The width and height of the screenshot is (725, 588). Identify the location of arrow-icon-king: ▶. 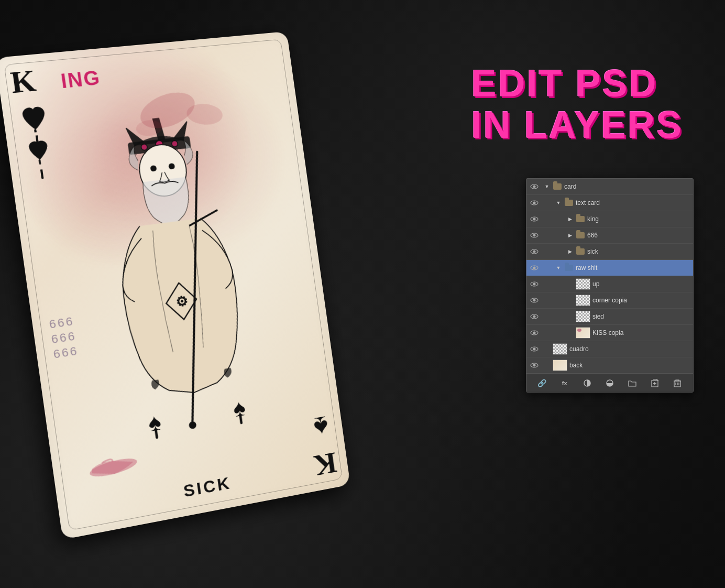
(570, 219).